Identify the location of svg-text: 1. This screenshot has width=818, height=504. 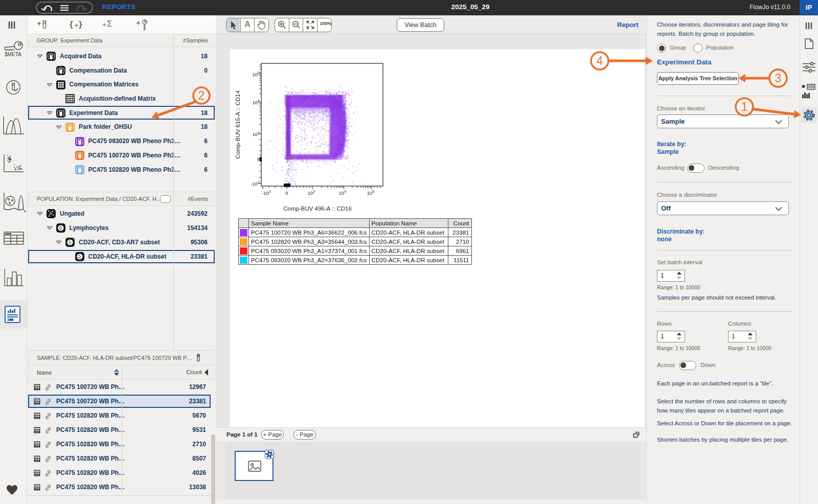
(744, 107).